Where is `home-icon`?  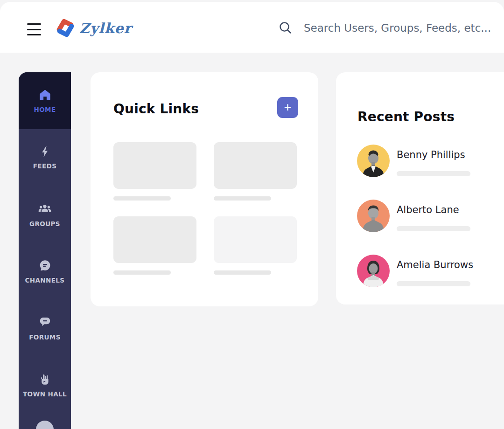
home-icon is located at coordinates (45, 95).